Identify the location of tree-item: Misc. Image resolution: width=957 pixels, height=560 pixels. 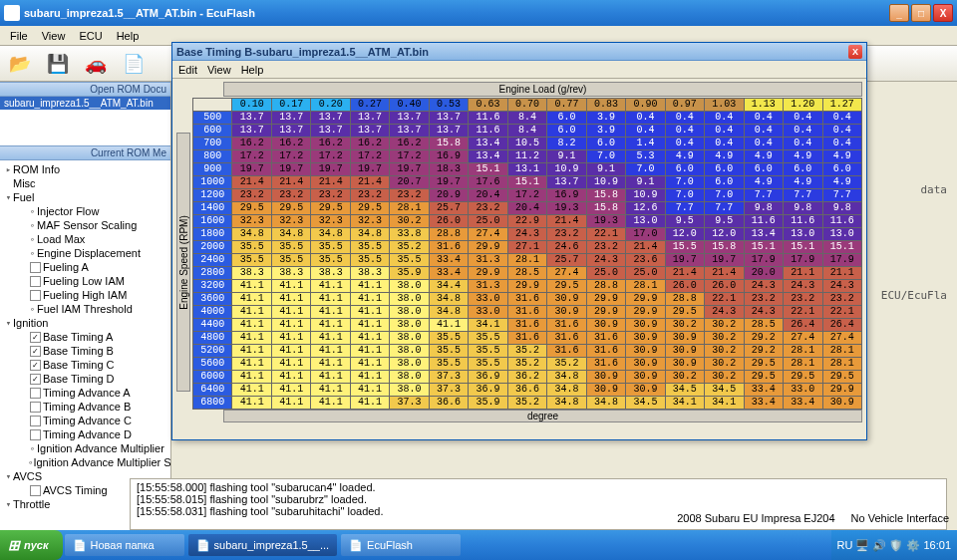
(86, 183).